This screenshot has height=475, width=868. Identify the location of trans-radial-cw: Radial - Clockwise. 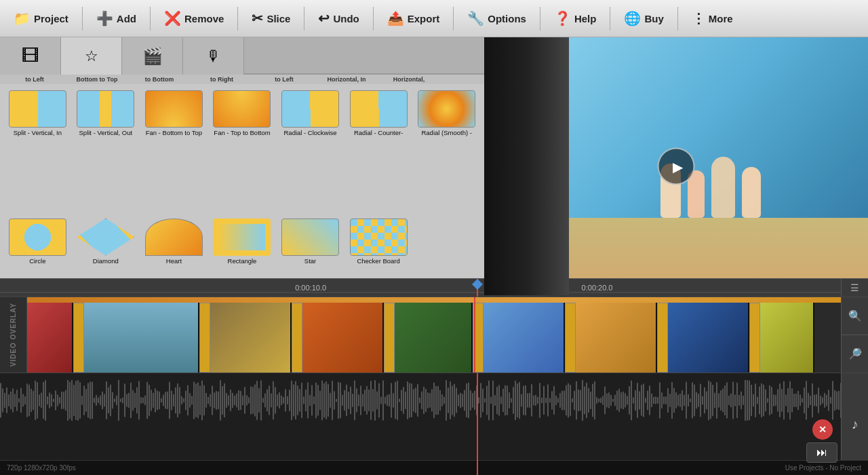
(311, 152).